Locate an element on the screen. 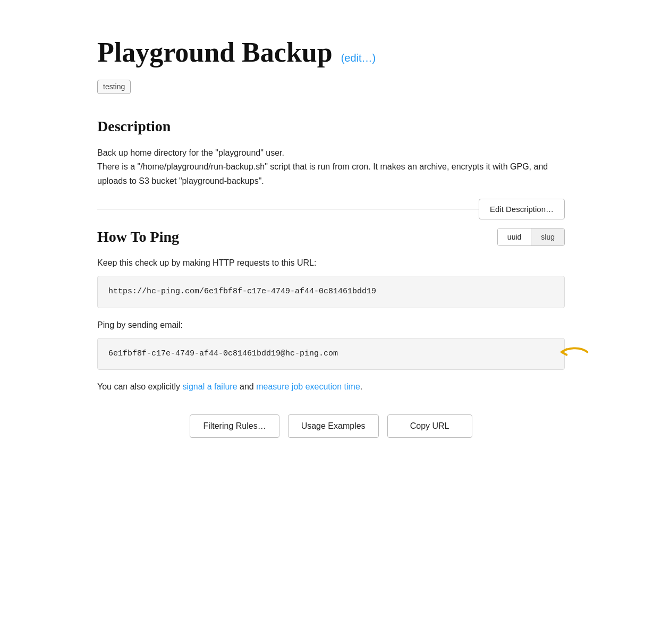  description-body: Back up home directory for the "playgrou… is located at coordinates (331, 167).